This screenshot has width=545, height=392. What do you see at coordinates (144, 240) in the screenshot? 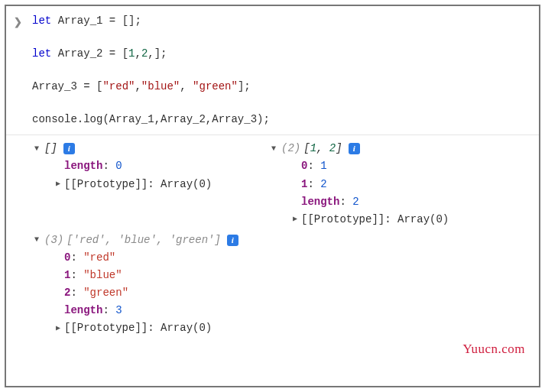
I see `array-summary: ['red', 'blue', 'green']` at bounding box center [144, 240].